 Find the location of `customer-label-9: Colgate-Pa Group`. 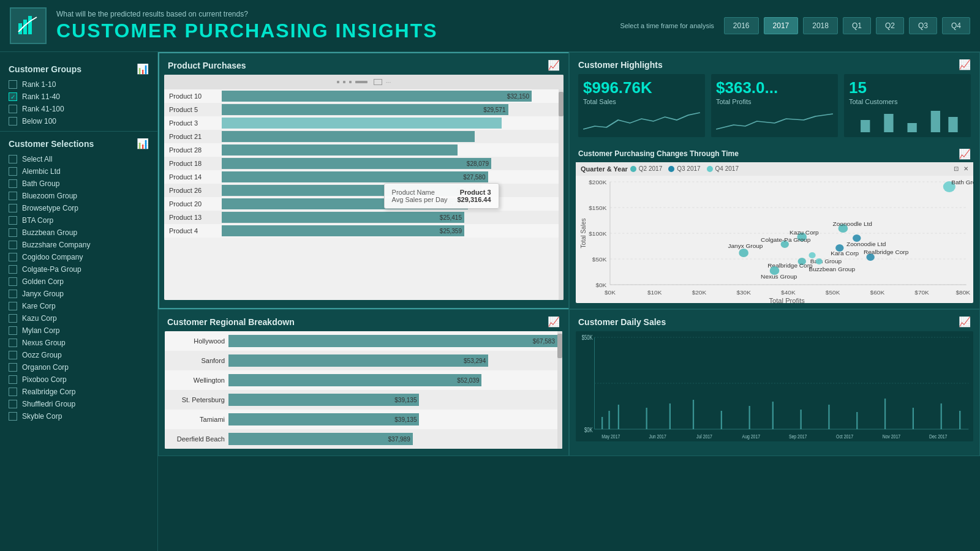

customer-label-9: Colgate-Pa Group is located at coordinates (51, 269).